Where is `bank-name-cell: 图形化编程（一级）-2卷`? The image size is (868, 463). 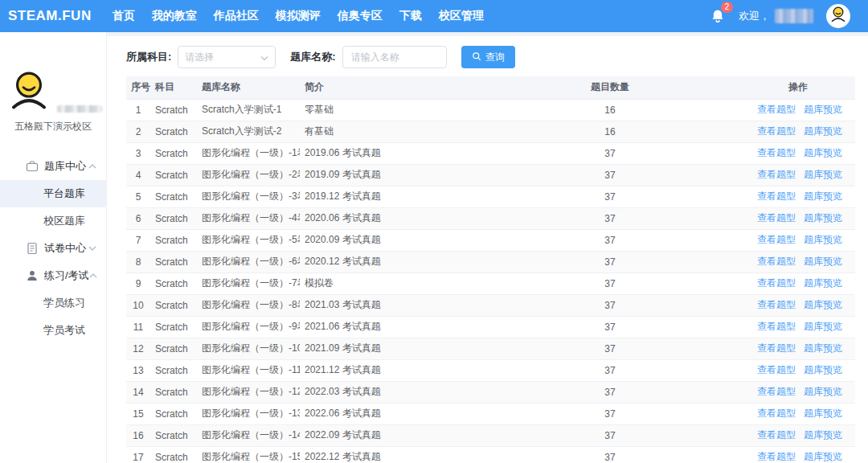 bank-name-cell: 图形化编程（一级）-2卷 is located at coordinates (248, 175).